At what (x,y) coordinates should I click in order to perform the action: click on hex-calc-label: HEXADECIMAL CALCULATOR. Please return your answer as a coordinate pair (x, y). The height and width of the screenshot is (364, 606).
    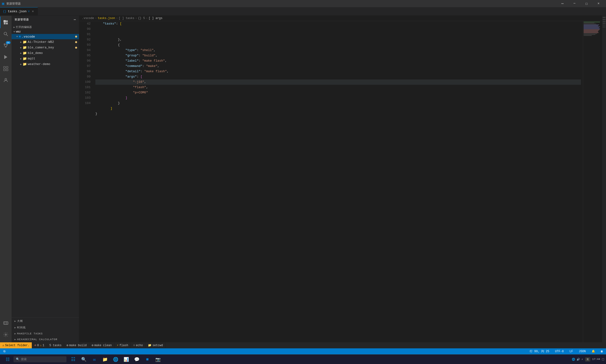
    Looking at the image, I should click on (37, 339).